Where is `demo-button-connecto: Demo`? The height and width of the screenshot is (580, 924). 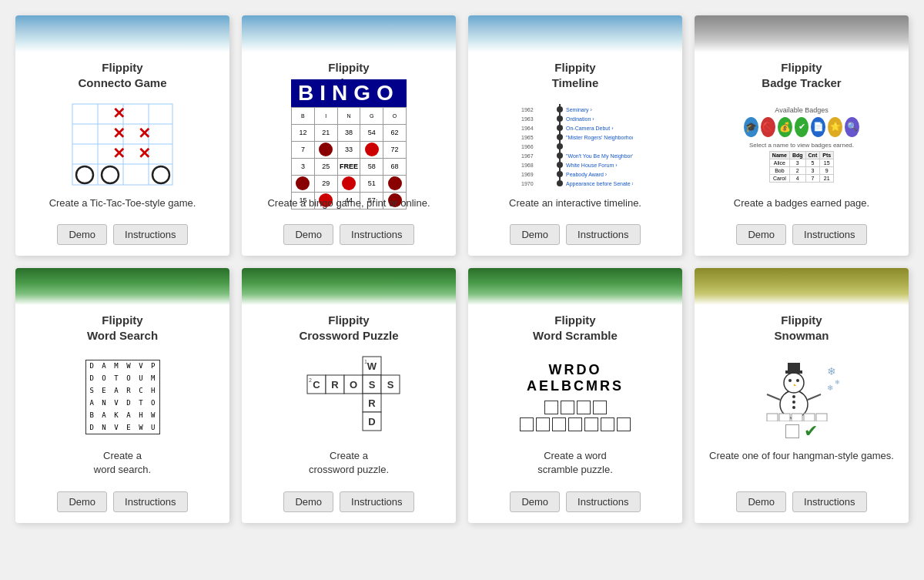 demo-button-connecto: Demo is located at coordinates (82, 234).